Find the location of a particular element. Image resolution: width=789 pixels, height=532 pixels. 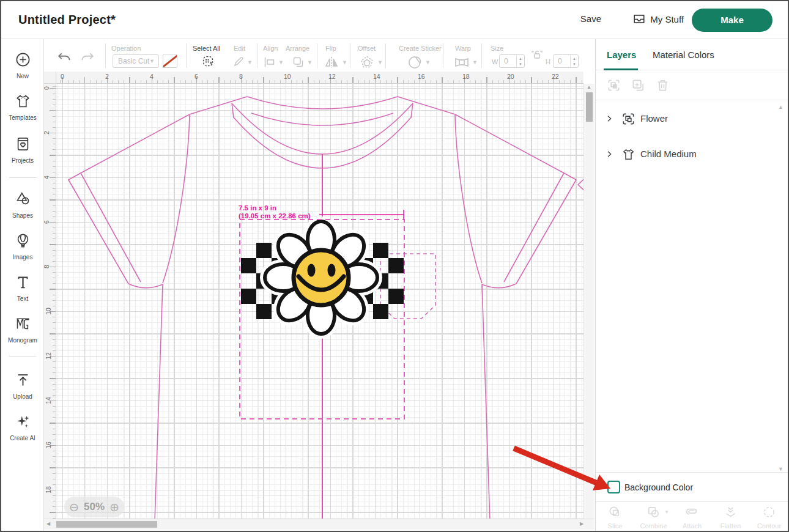

tab-material-colors: Material Colors is located at coordinates (684, 55).